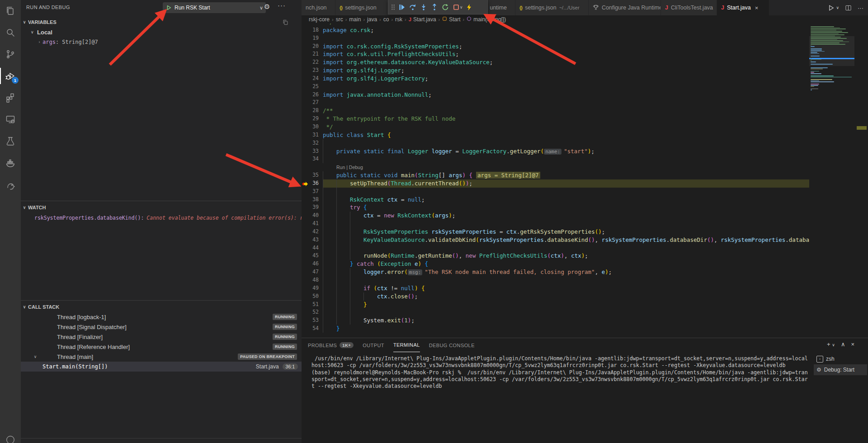 The image size is (868, 443). What do you see at coordinates (555, 297) in the screenshot?
I see `code-line-50: 50ctx.close();` at bounding box center [555, 297].